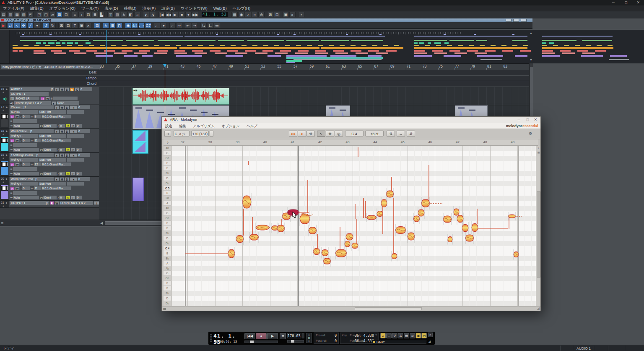  Describe the element at coordinates (165, 65) in the screenshot. I see `playhead-marker` at that location.